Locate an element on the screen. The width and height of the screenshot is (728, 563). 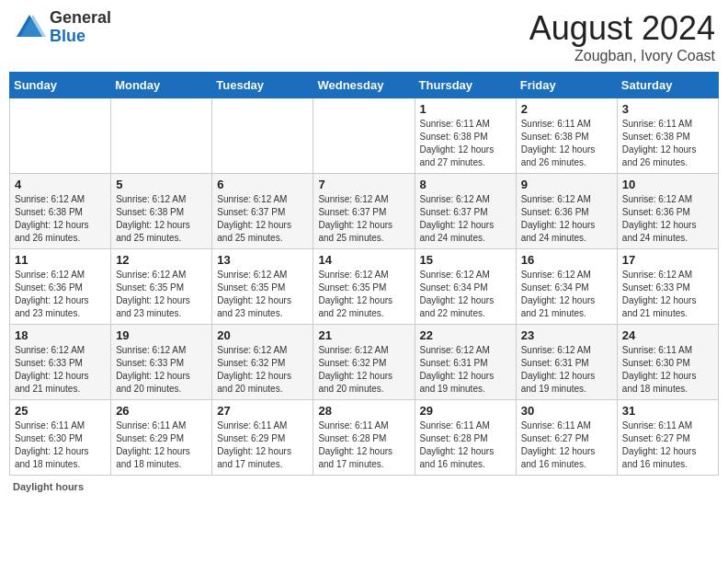
calendar-cell: 16Sunrise: 6:12 AM Sunset: 6:34 PM Dayli… is located at coordinates (566, 287).